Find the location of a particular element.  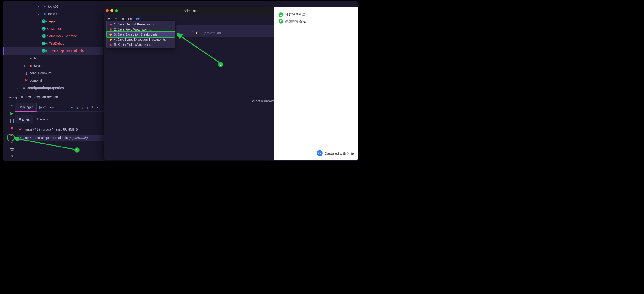

debug-side-toolbar: ↻ ▶ ❚❚ ■ ◉ ⊘ 📷 ⚙ is located at coordinates (12, 131).